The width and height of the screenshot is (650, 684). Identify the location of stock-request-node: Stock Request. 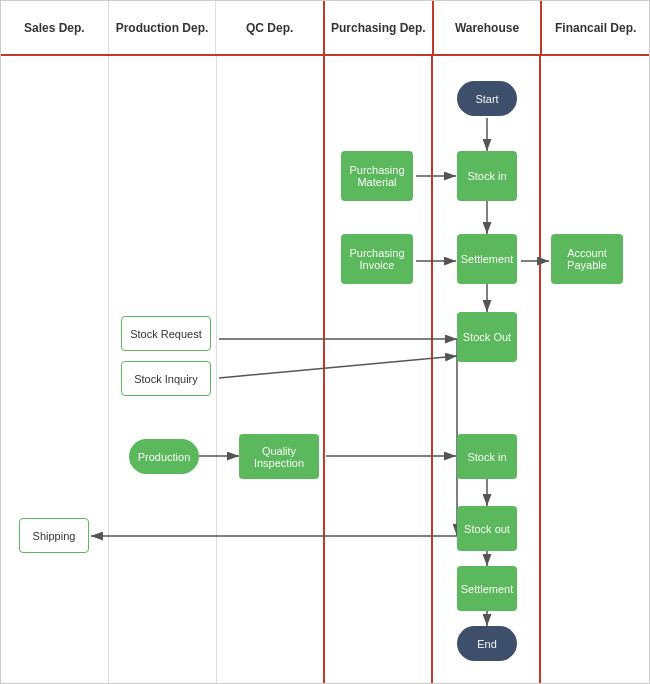
(166, 334).